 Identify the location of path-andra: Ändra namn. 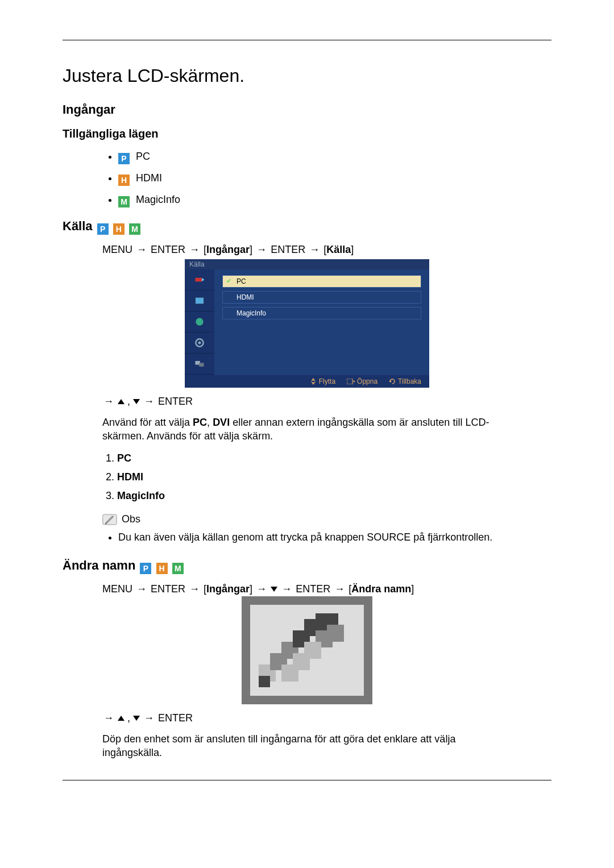
(381, 589).